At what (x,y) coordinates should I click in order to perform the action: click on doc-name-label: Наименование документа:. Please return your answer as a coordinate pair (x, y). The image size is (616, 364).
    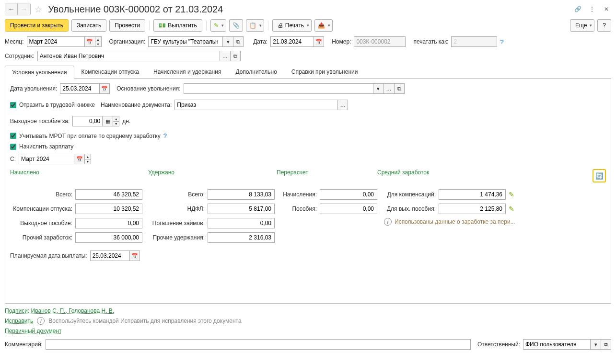
    Looking at the image, I should click on (136, 105).